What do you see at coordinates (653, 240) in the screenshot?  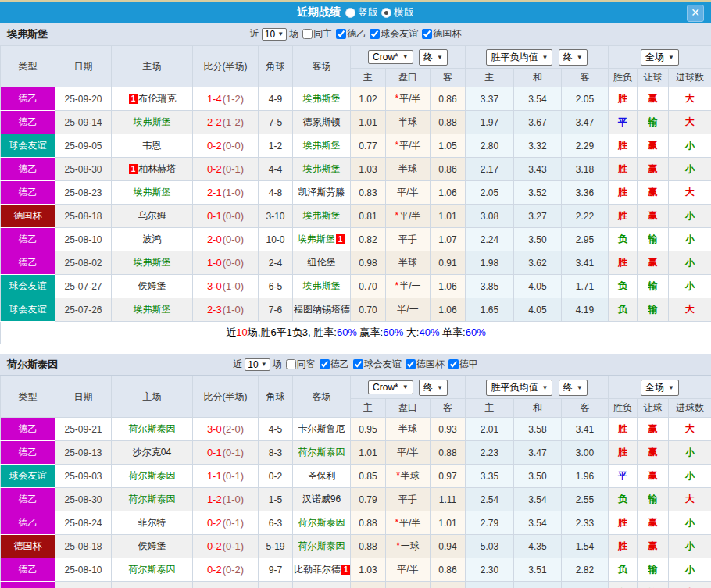 I see `result-handicap: 输` at bounding box center [653, 240].